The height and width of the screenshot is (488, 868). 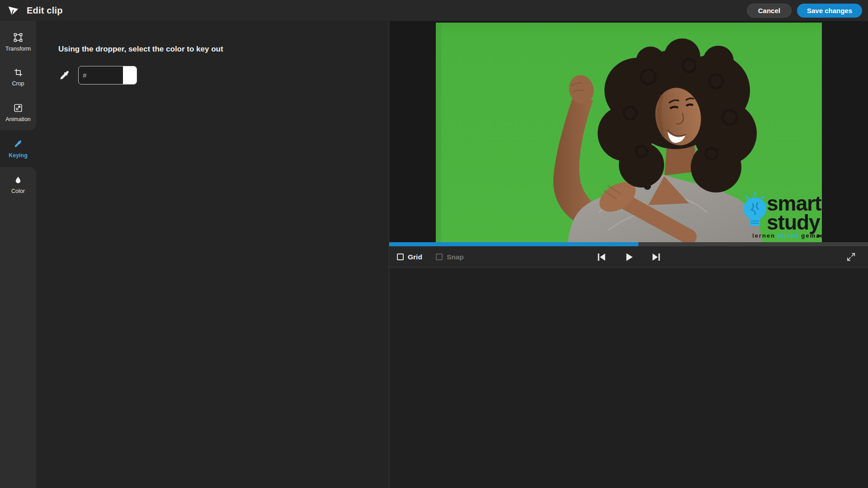 I want to click on play-button, so click(x=629, y=257).